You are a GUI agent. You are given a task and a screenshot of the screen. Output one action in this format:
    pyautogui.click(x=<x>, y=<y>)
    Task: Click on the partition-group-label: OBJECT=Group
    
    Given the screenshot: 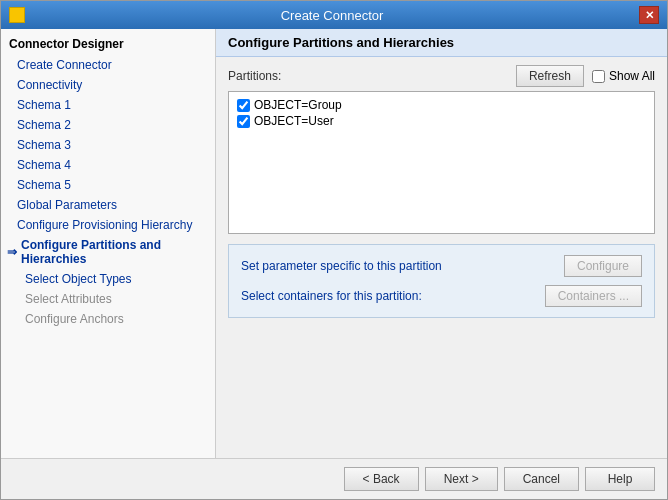 What is the action you would take?
    pyautogui.click(x=298, y=105)
    